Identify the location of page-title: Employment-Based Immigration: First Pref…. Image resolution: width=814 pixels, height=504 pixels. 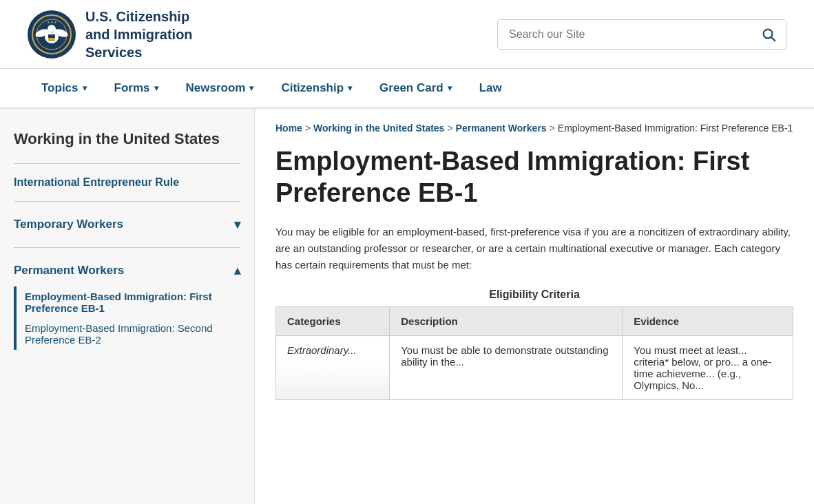
(534, 178).